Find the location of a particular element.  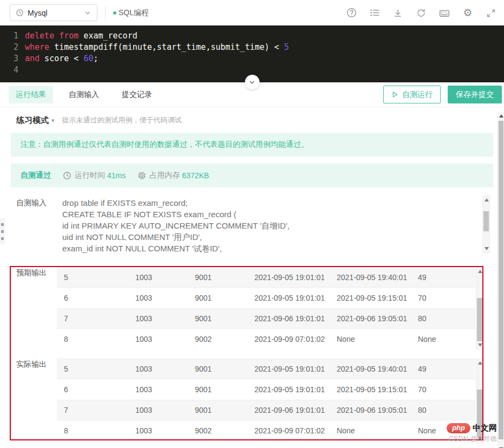

self-test-status-bar: 自测通过 运行时间 41ms 占用内存 6372KB is located at coordinates (252, 176).